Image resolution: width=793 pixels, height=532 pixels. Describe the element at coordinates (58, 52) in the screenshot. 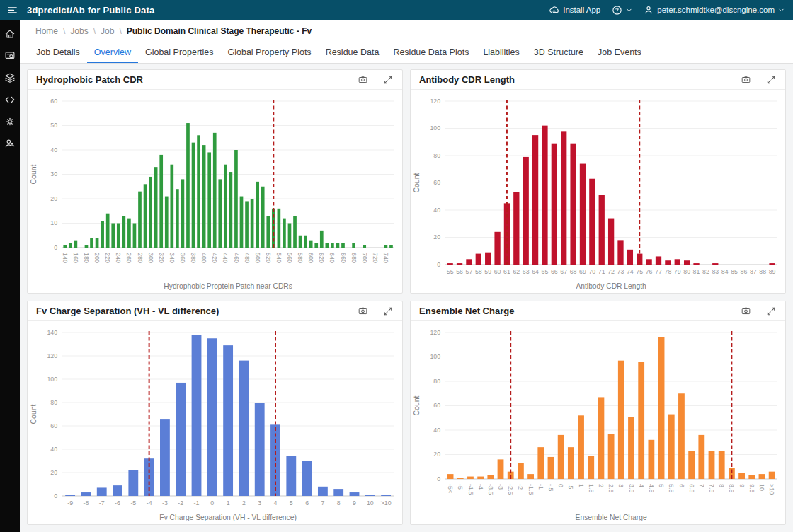

I see `tab-job-details: Job Details` at that location.